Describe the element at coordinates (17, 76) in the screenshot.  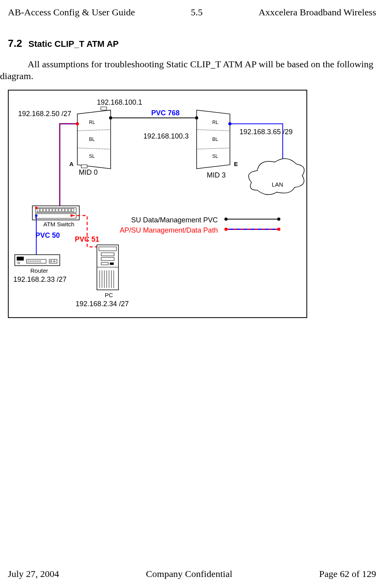
I see `body-line-2: diagram.` at that location.